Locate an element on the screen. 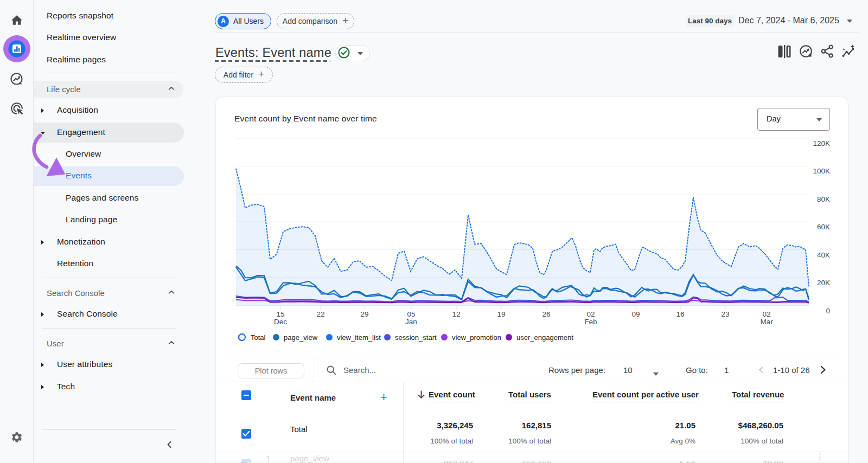  svg-text: 22 is located at coordinates (320, 314).